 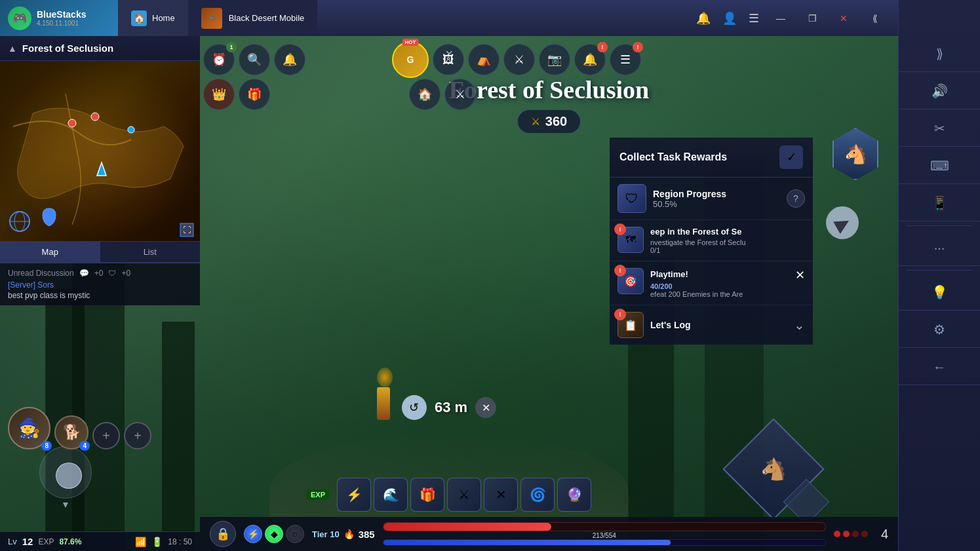 What do you see at coordinates (12, 541) in the screenshot?
I see `lv-label: Lv` at bounding box center [12, 541].